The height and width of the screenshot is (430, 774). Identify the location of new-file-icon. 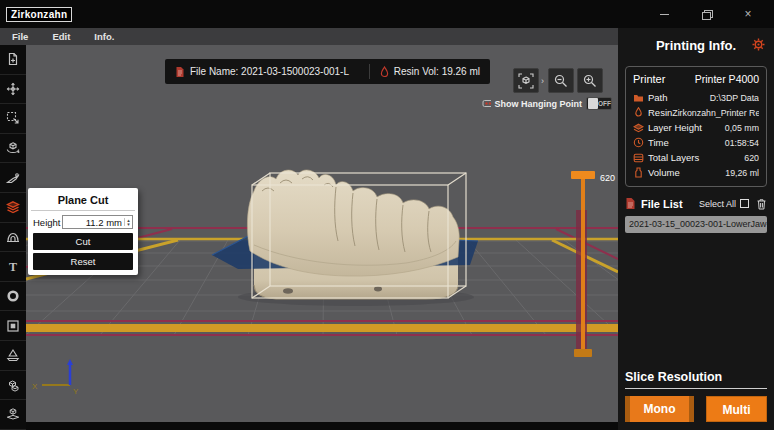
(13, 59).